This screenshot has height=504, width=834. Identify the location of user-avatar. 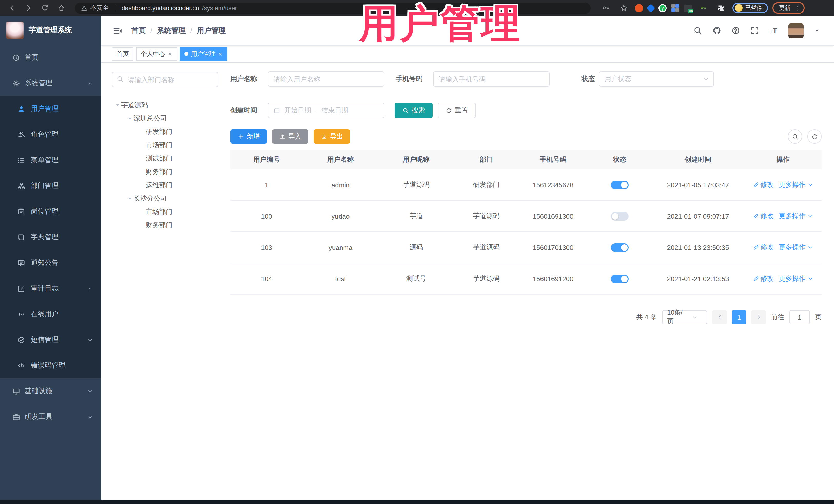
(796, 30).